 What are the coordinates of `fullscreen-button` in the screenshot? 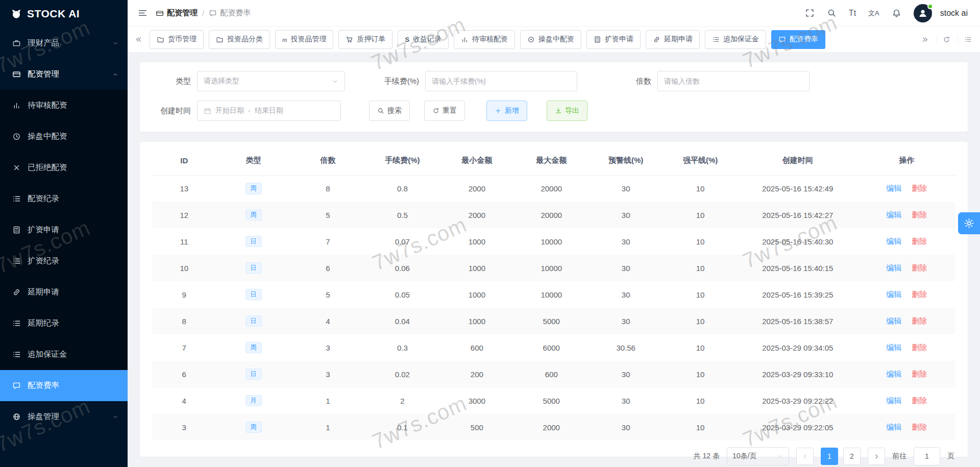 It's located at (810, 13).